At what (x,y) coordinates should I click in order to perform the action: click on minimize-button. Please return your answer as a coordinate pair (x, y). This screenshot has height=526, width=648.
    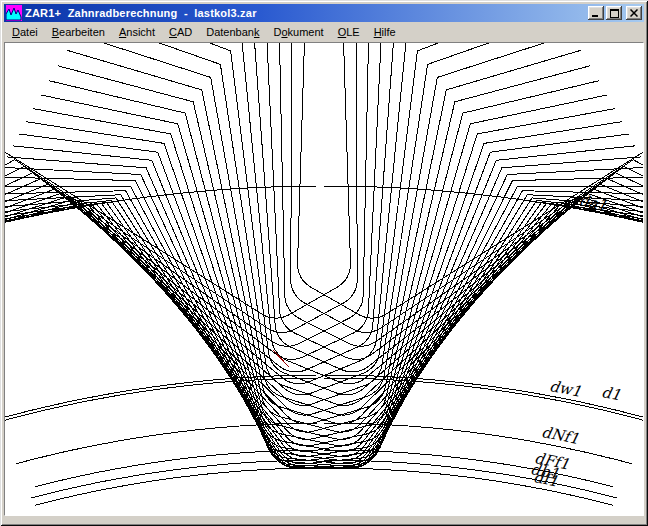
    Looking at the image, I should click on (596, 13).